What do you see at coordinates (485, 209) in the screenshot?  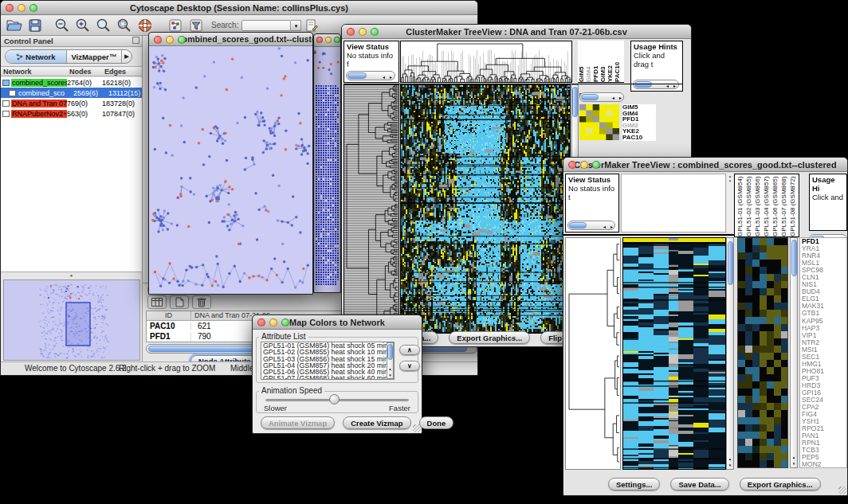 I see `tv1-heatmap` at bounding box center [485, 209].